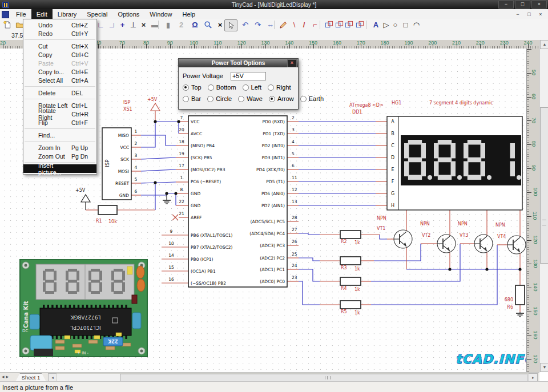 The image size is (548, 392). What do you see at coordinates (360, 25) in the screenshot?
I see `block-rotate-icon` at bounding box center [360, 25].